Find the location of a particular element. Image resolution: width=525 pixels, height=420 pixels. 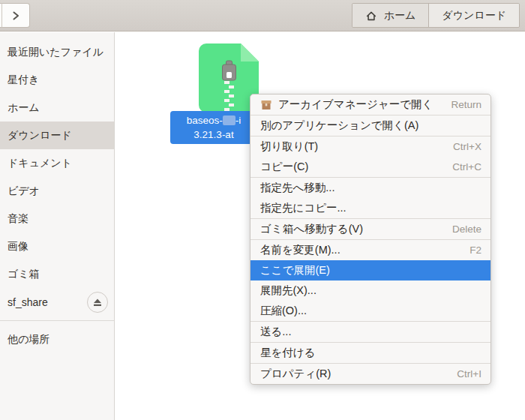

menu-item-label: 名前を変更(M)... is located at coordinates (300, 250).